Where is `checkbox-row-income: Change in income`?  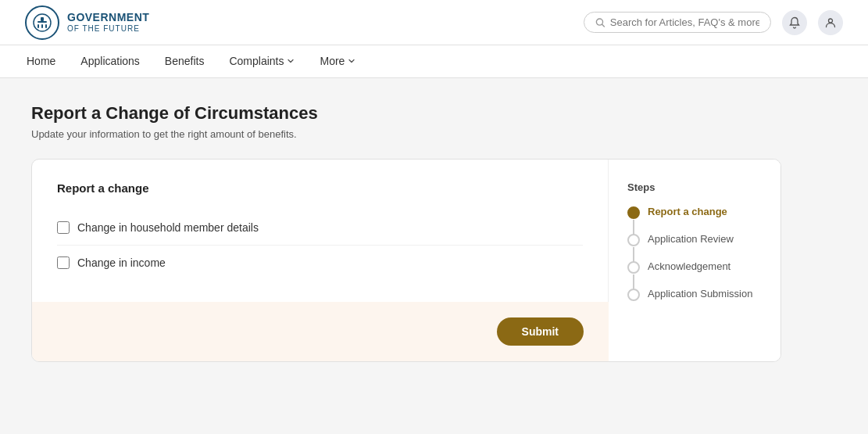
checkbox-row-income: Change in income is located at coordinates (320, 263).